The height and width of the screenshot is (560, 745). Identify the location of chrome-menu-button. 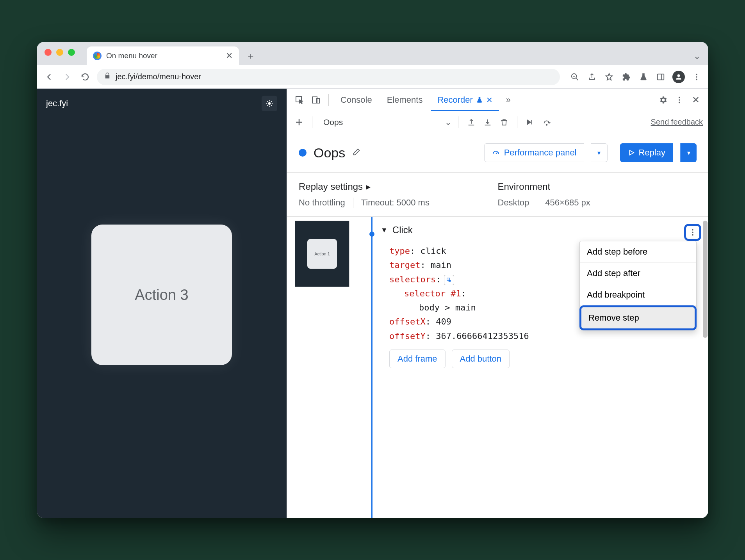
(697, 77).